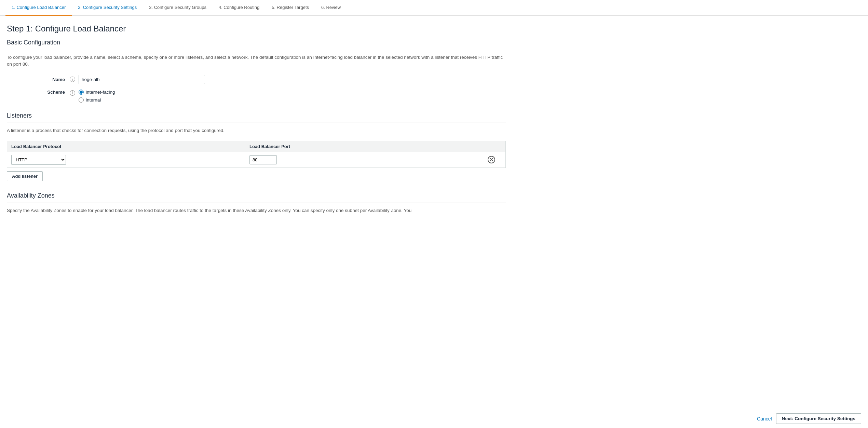 The width and height of the screenshot is (868, 428). Describe the element at coordinates (239, 8) in the screenshot. I see `tab-configure-routing: 4. Configure Routing` at that location.